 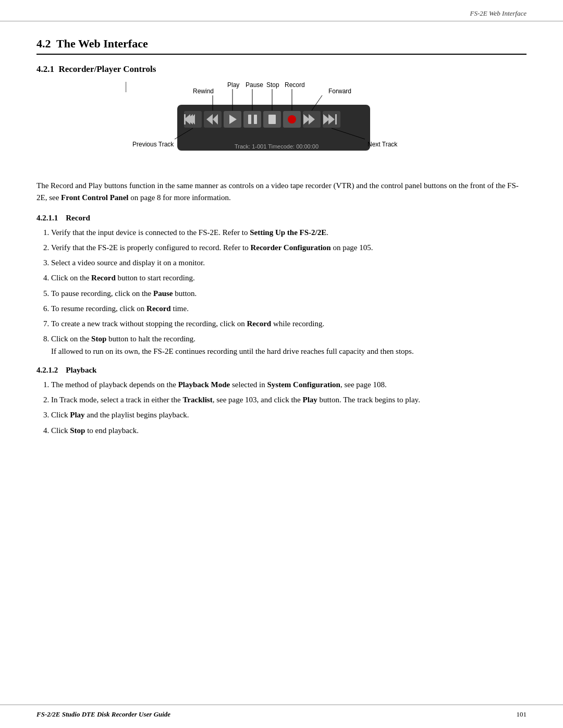 What do you see at coordinates (282, 370) in the screenshot?
I see `playback-heading: 4.2.1.2 Playback` at bounding box center [282, 370].